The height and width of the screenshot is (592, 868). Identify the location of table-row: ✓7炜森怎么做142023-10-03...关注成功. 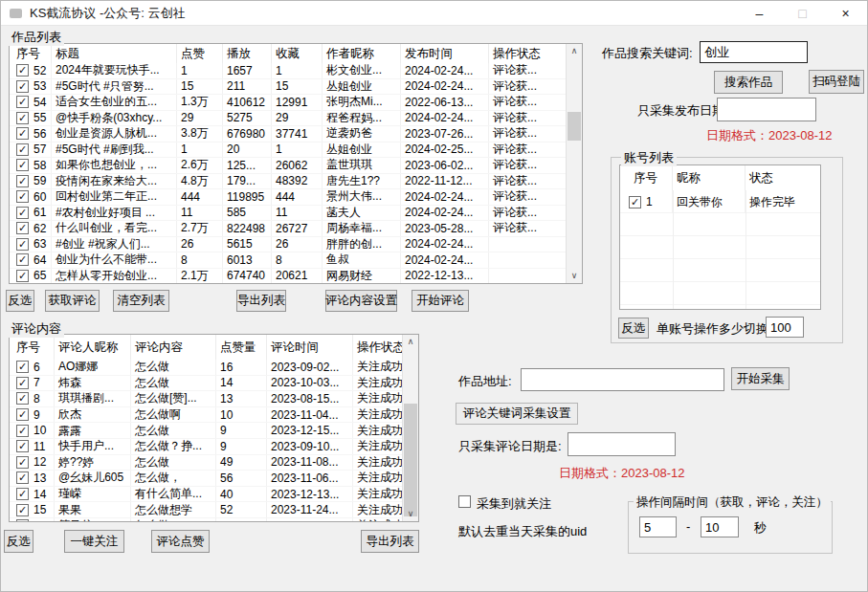
(206, 384).